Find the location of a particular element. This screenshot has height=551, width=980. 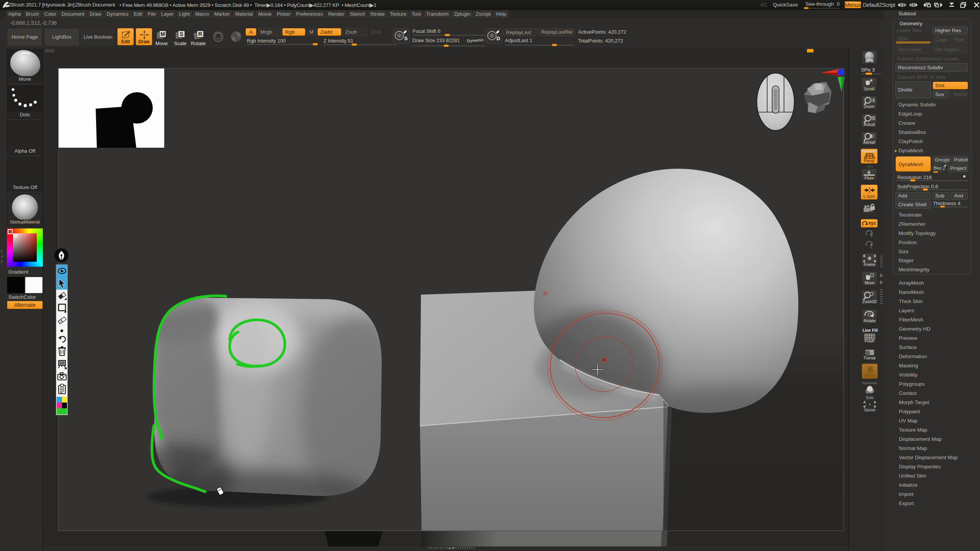

svg-text: Move is located at coordinates (870, 283).